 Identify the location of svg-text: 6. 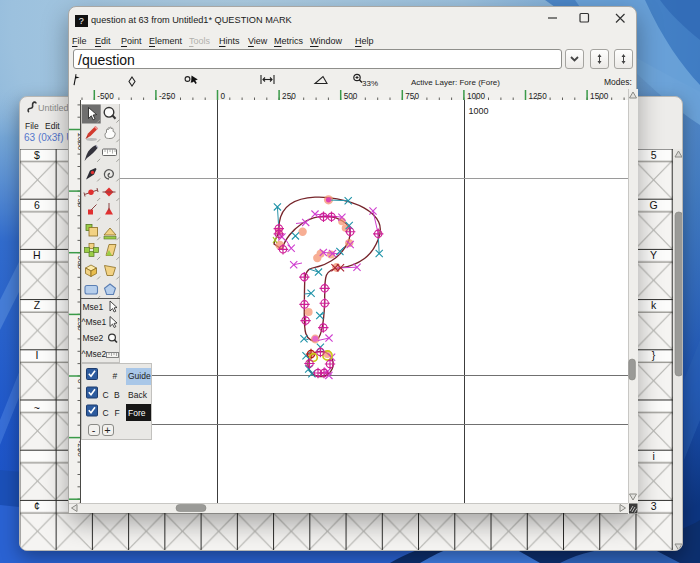
(37, 205).